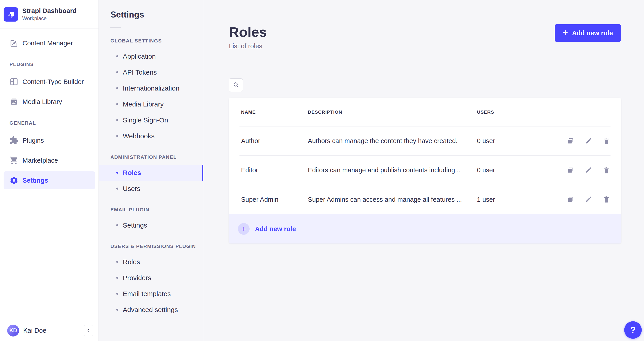  What do you see at coordinates (151, 310) in the screenshot?
I see `settings-item-advanced-settings: Advanced settings` at bounding box center [151, 310].